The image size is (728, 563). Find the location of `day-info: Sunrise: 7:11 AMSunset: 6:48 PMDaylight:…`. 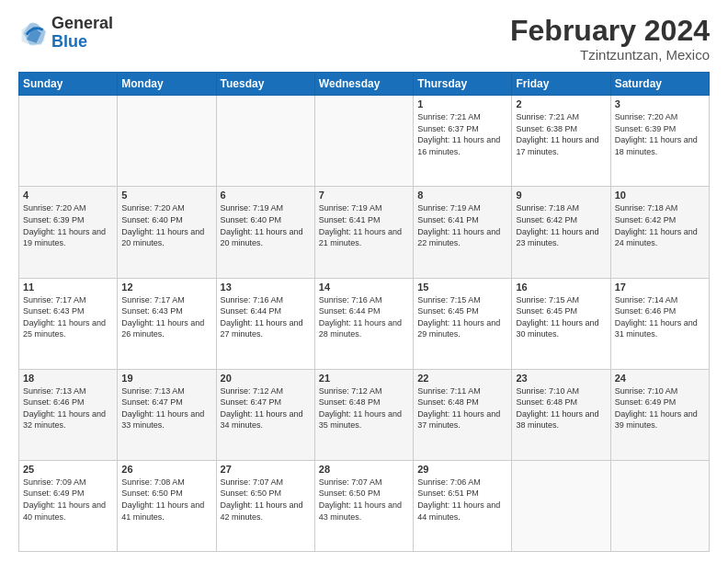

day-info: Sunrise: 7:11 AMSunset: 6:48 PMDaylight:… is located at coordinates (462, 408).